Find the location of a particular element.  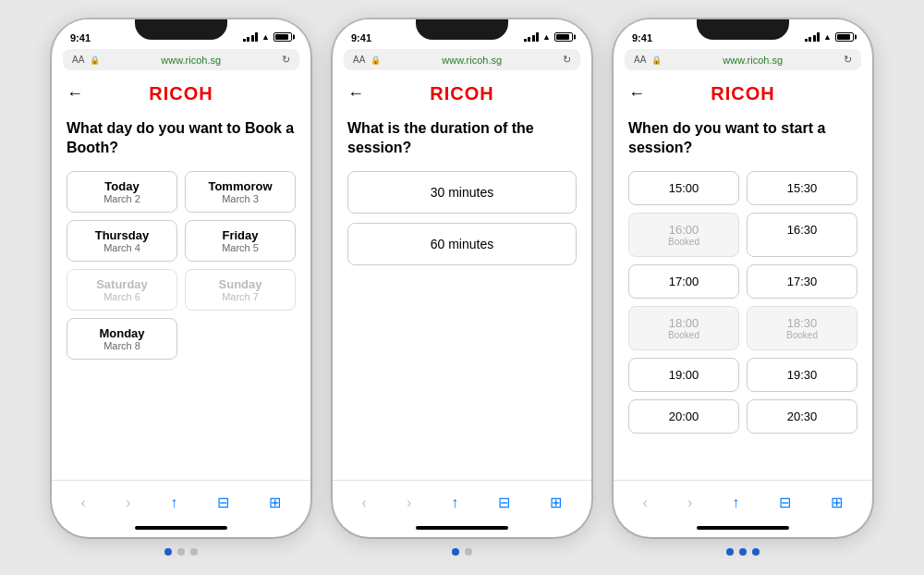

phone2-status-time: 9:41 is located at coordinates (361, 36).